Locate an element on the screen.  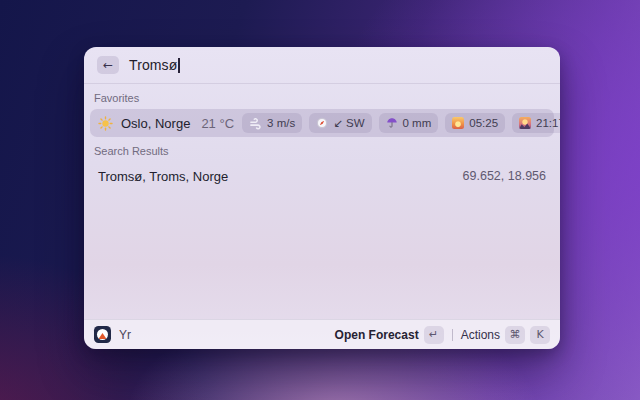
footer-actions: Open Forecast ↵ Actions ⌘ K is located at coordinates (442, 335).